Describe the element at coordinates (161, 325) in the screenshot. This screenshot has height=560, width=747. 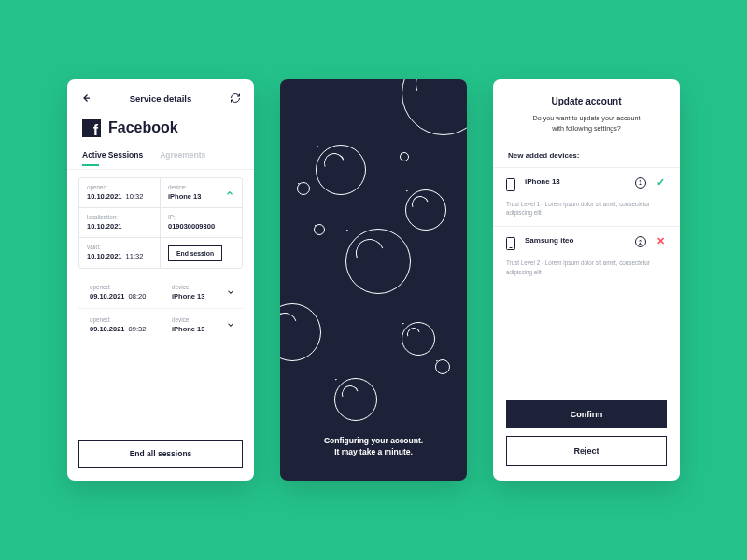
I see `session-card-collapsed: opened: 09.10.202109:32 device: iPhone 1…` at that location.